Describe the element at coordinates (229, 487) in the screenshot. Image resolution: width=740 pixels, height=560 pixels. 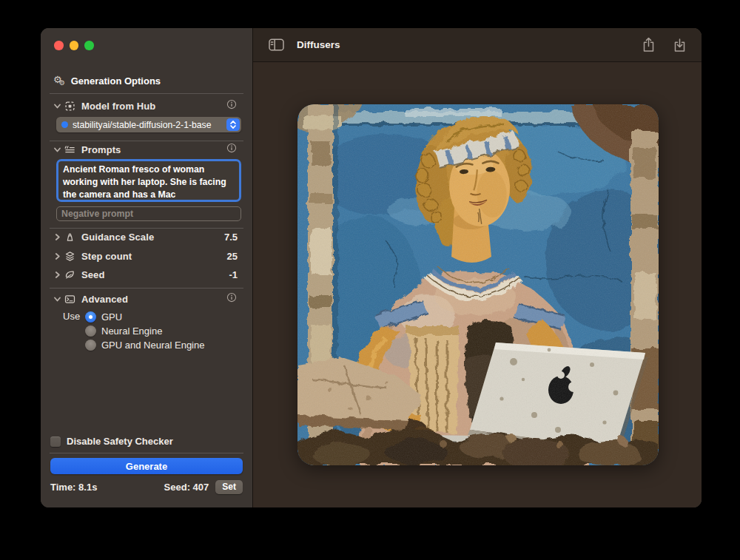
I see `set-seed-button: Set` at that location.